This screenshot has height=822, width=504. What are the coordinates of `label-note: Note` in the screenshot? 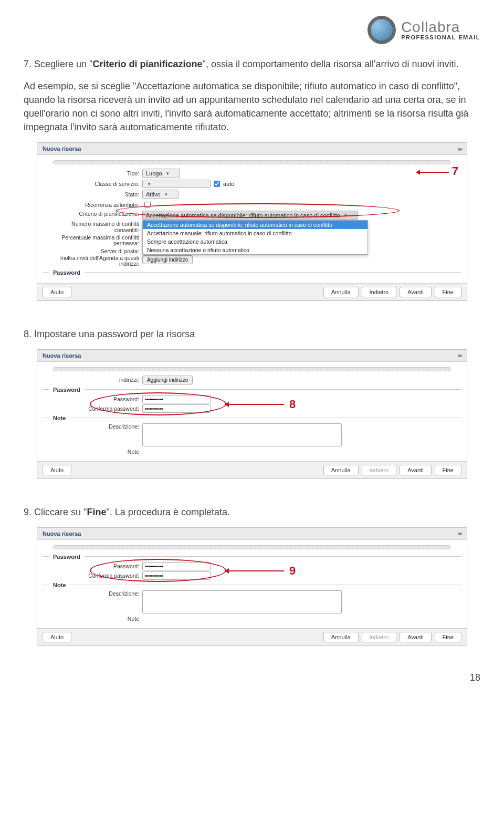 It's located at (92, 452).